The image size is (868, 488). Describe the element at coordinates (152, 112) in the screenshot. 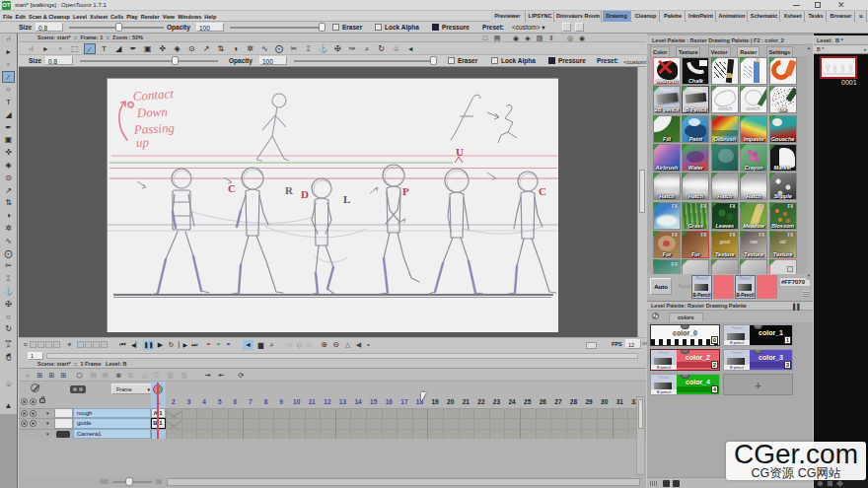

I see `svg-text: Down` at that location.